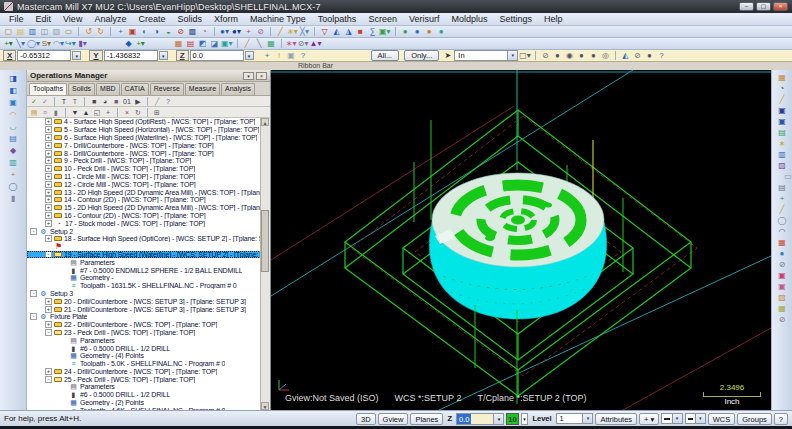 This screenshot has height=429, width=792. I want to click on toolbar-icon: ◎, so click(606, 56).